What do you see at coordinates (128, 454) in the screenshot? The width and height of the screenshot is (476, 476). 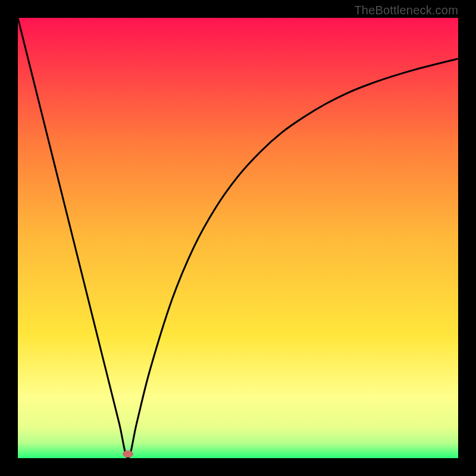 I see `optimum-marker` at bounding box center [128, 454].